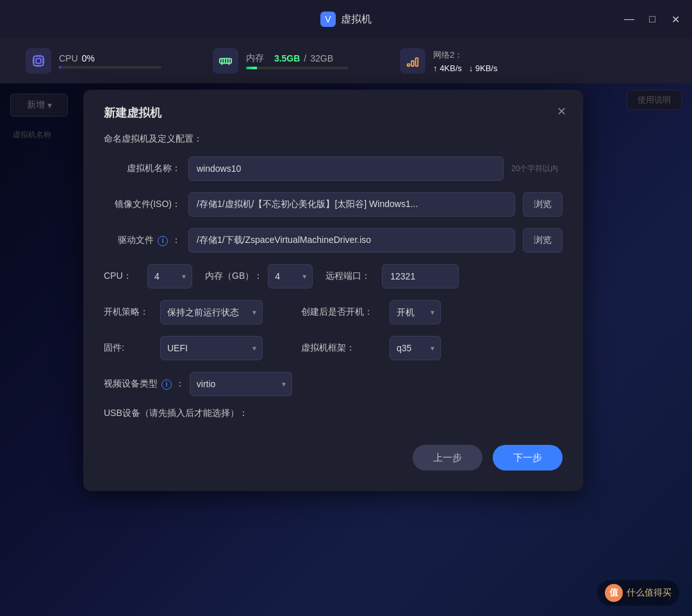 This screenshot has height=616, width=692. What do you see at coordinates (333, 348) in the screenshot?
I see `firmware-row: 固件: UEFI BIOS 虚拟机框架： q35 i440fx` at bounding box center [333, 348].